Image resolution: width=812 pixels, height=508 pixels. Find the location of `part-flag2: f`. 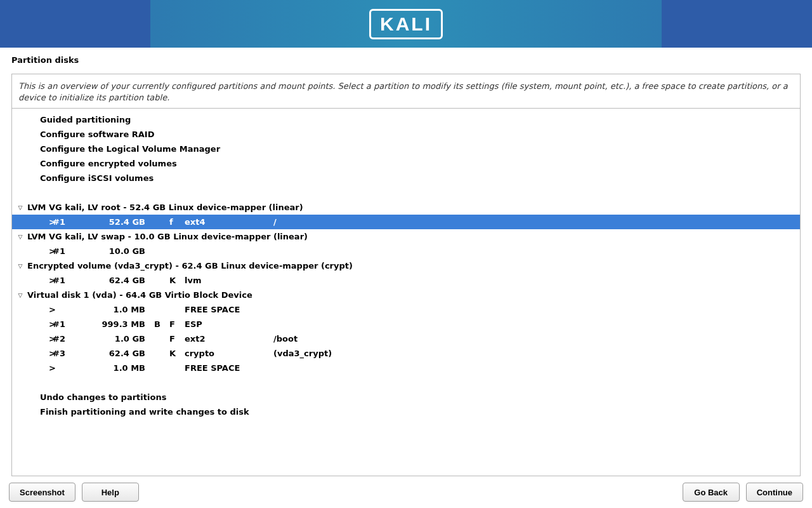

part-flag2: f is located at coordinates (177, 222).